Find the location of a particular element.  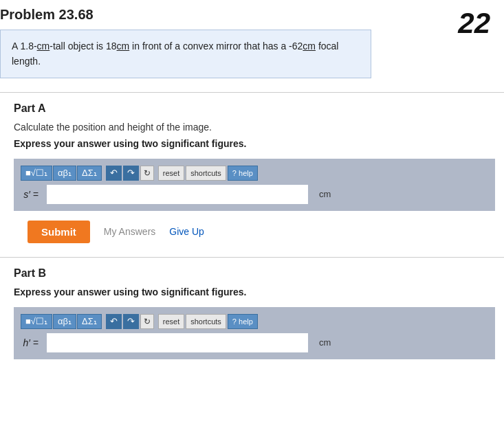

problem-box: A 1.8-cm-tall object is 18cm in front of… is located at coordinates (186, 54).